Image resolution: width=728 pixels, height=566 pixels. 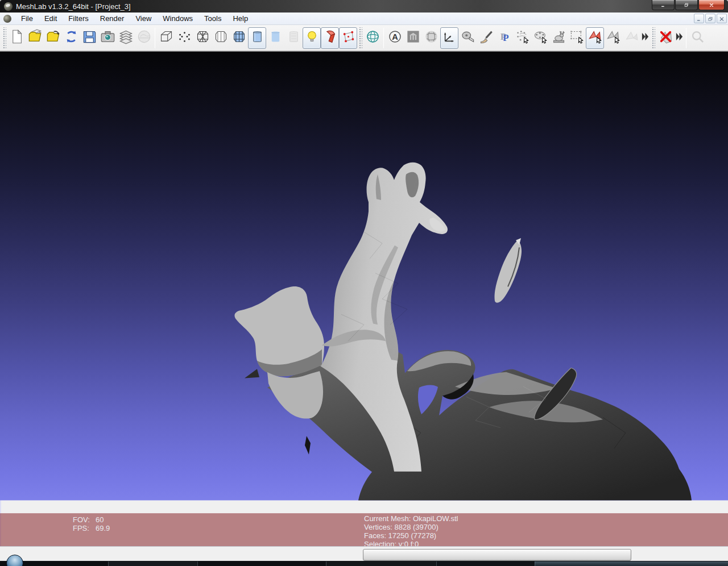 What do you see at coordinates (330, 38) in the screenshot?
I see `red-wedge-icon` at bounding box center [330, 38].